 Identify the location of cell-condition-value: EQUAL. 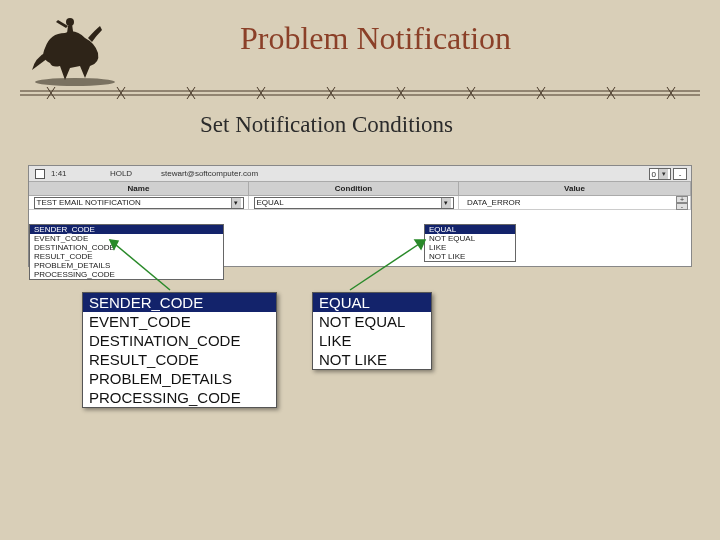
(270, 202).